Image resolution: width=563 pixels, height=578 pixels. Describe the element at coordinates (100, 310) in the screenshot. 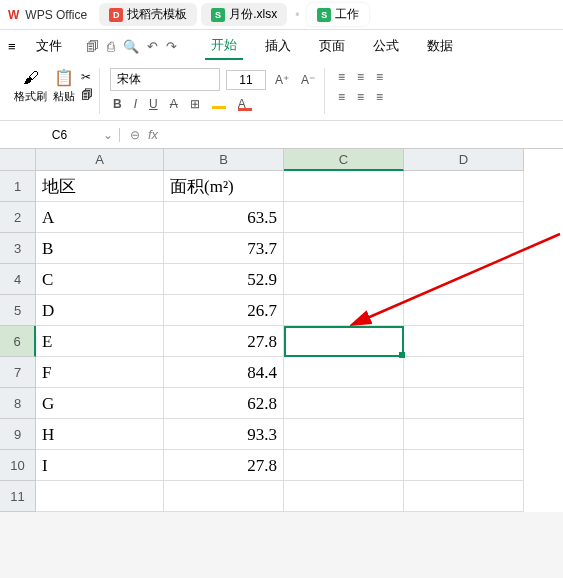

I see `cell: D` at that location.